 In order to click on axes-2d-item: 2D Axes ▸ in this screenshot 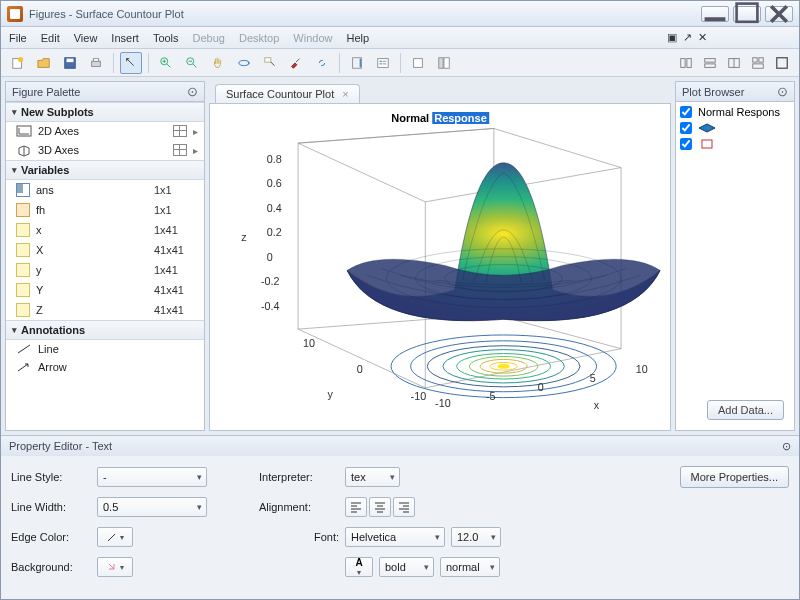, I will do `click(105, 131)`.